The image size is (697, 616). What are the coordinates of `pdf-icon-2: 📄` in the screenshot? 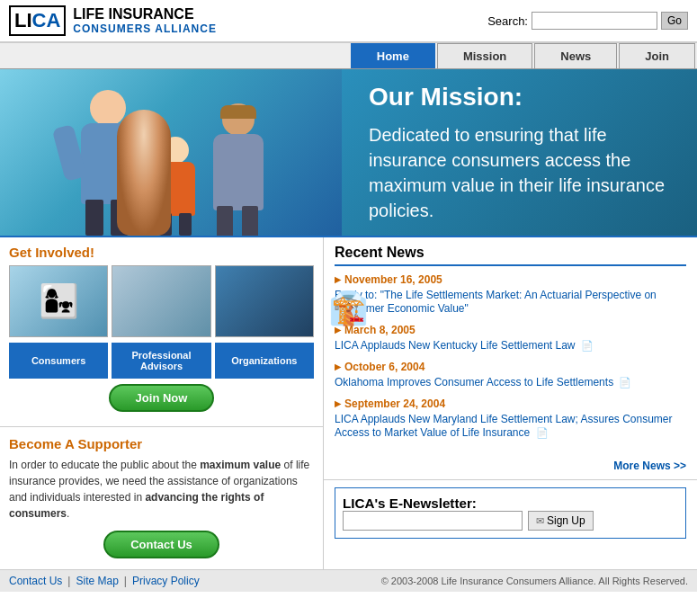 It's located at (587, 345).